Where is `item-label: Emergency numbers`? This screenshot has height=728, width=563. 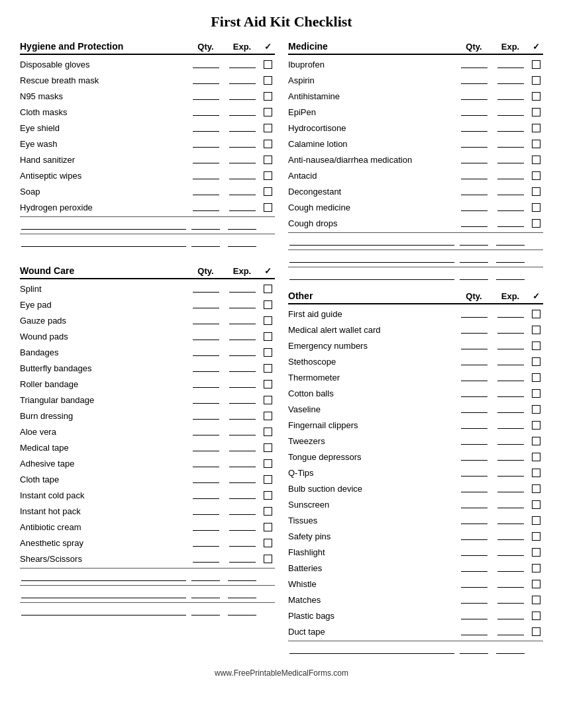 item-label: Emergency numbers is located at coordinates (372, 345).